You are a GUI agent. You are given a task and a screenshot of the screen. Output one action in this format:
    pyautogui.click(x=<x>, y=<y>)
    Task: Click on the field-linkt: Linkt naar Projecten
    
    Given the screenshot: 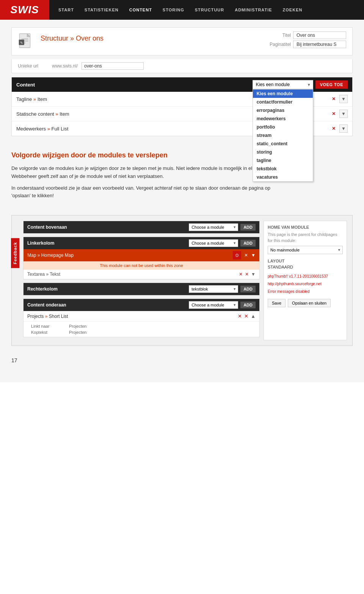 What is the action you would take?
    pyautogui.click(x=143, y=326)
    